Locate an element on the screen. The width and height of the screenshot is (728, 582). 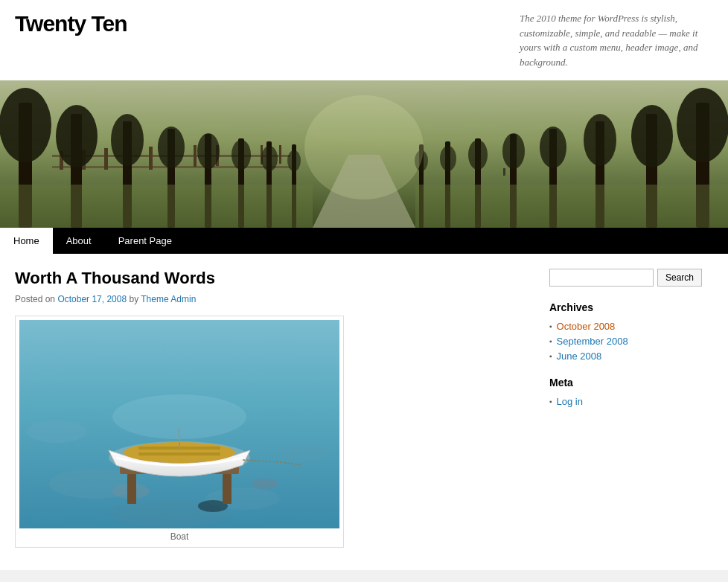
post-title: Worth A Thousand Words is located at coordinates (271, 278).